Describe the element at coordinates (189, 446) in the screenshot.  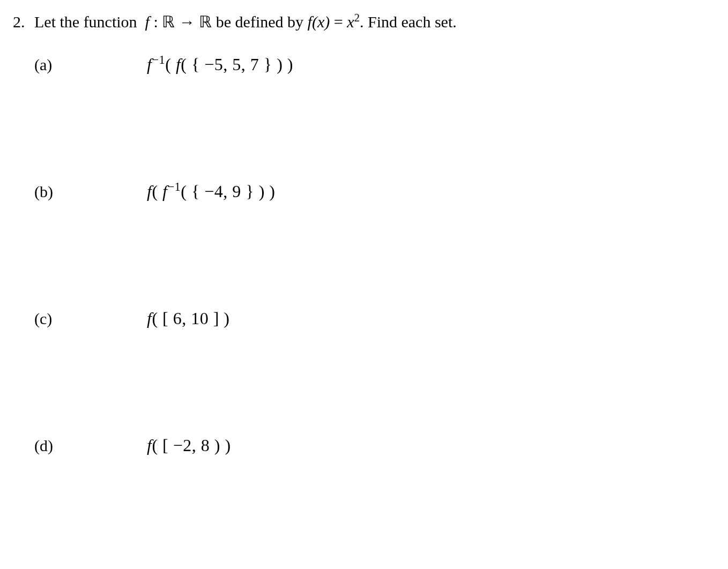
I see `subproblem-expression: f( [ −2, 8 ) )` at that location.